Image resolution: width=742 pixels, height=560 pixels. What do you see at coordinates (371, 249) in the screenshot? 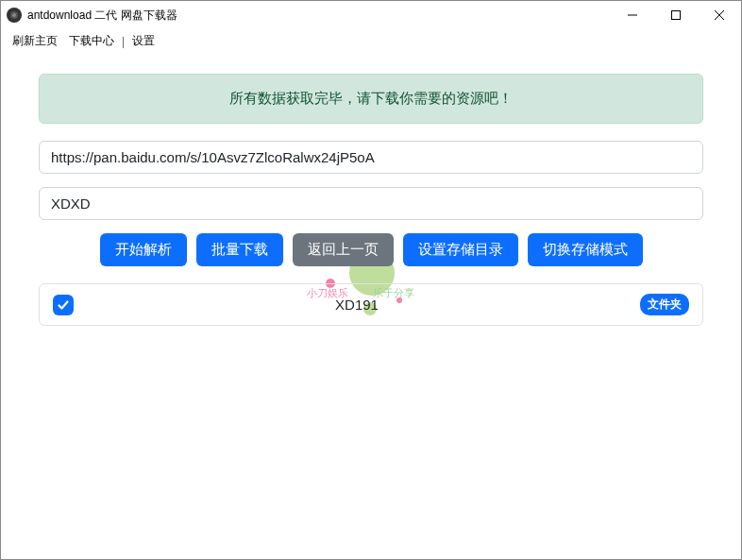
I see `button-row: 开始解析 批量下载 返回上一页 设置存储目录 切换存储模式` at bounding box center [371, 249].